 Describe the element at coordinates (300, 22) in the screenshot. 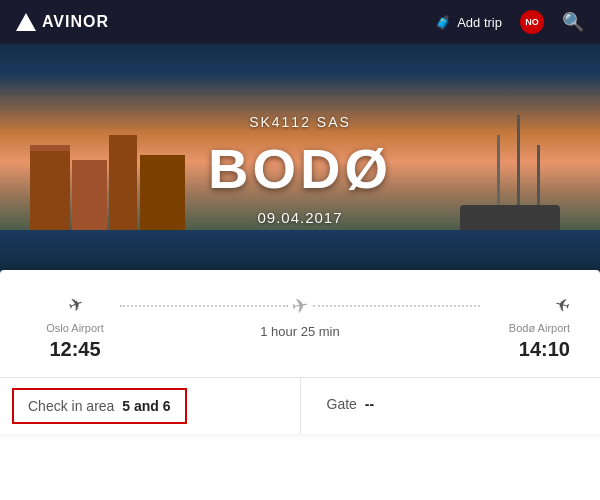

I see `app-header: AVINOR 🧳 Add trip NO 🔍` at that location.